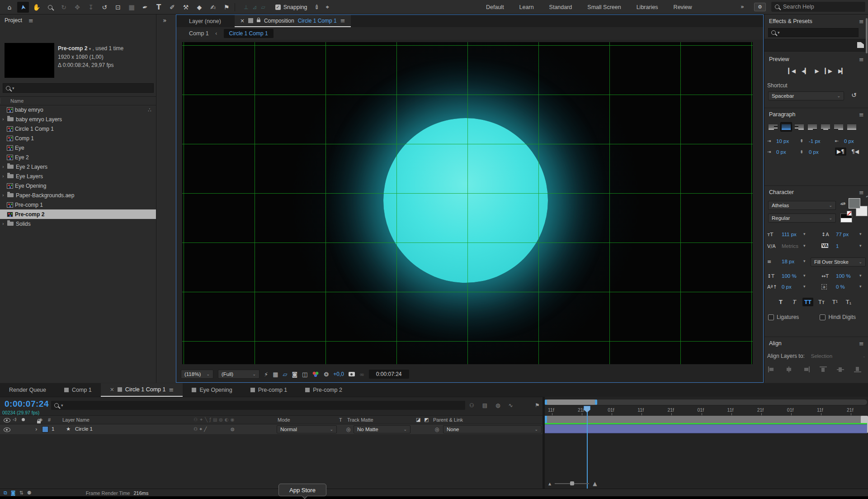 The image size is (868, 499). What do you see at coordinates (28, 390) in the screenshot?
I see `timeline-tab-render-queue: Render Queue` at bounding box center [28, 390].